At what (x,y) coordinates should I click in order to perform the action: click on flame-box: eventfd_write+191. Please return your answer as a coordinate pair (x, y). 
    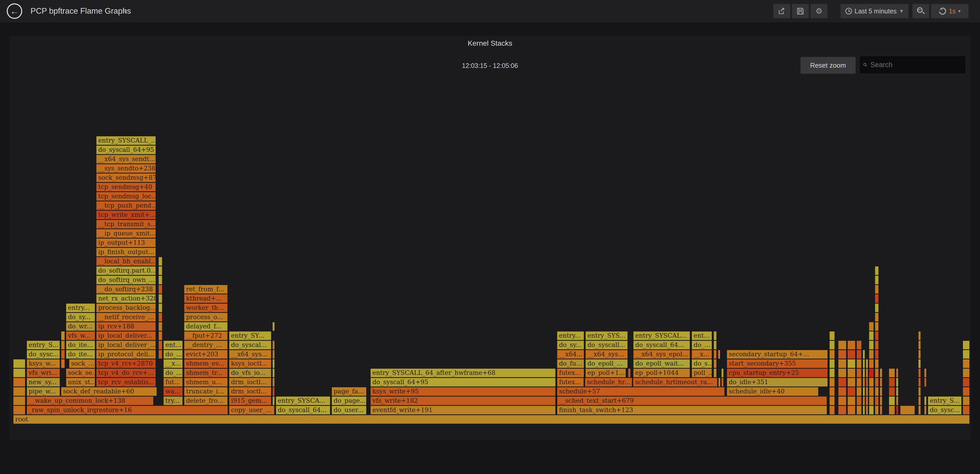
    Looking at the image, I should click on (463, 410).